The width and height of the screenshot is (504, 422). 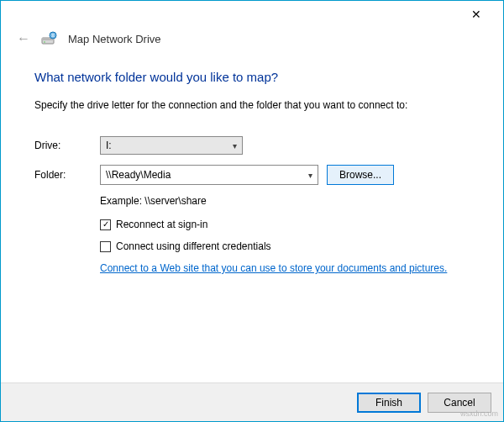 I want to click on reconnect-checkbox-row: ✓ Reconnect at sign-in, so click(x=285, y=224).